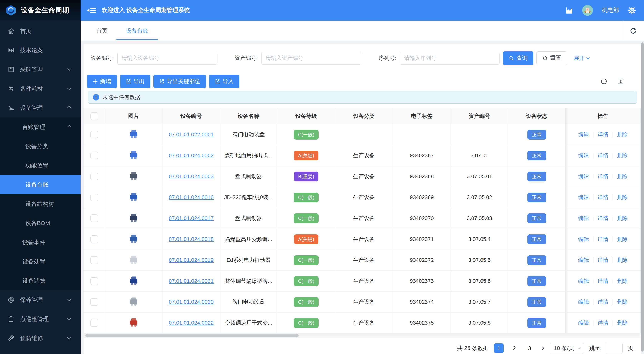  What do you see at coordinates (40, 204) in the screenshot?
I see `sidebar-item-equipment-tree: 设备结构树` at bounding box center [40, 204].